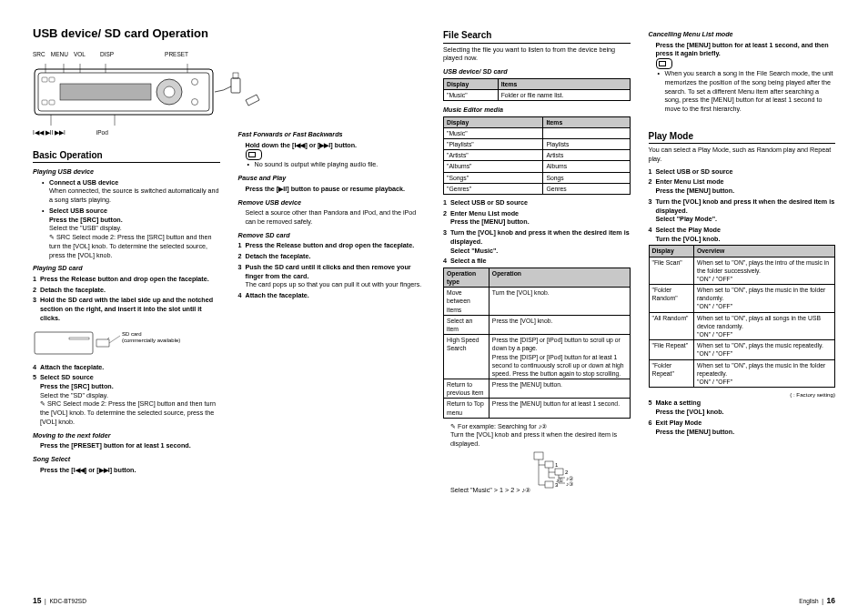 Image resolution: width=868 pixels, height=616 pixels. Describe the element at coordinates (332, 203) in the screenshot. I see `remove-usb-heading: Remove USB device` at that location.